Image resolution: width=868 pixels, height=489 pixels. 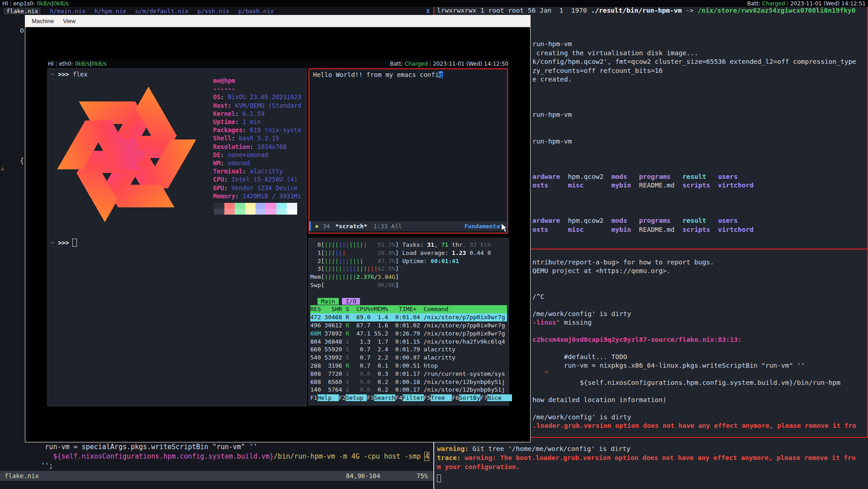 I want to click on editor-tab: h/hpm.nix, so click(x=110, y=11).